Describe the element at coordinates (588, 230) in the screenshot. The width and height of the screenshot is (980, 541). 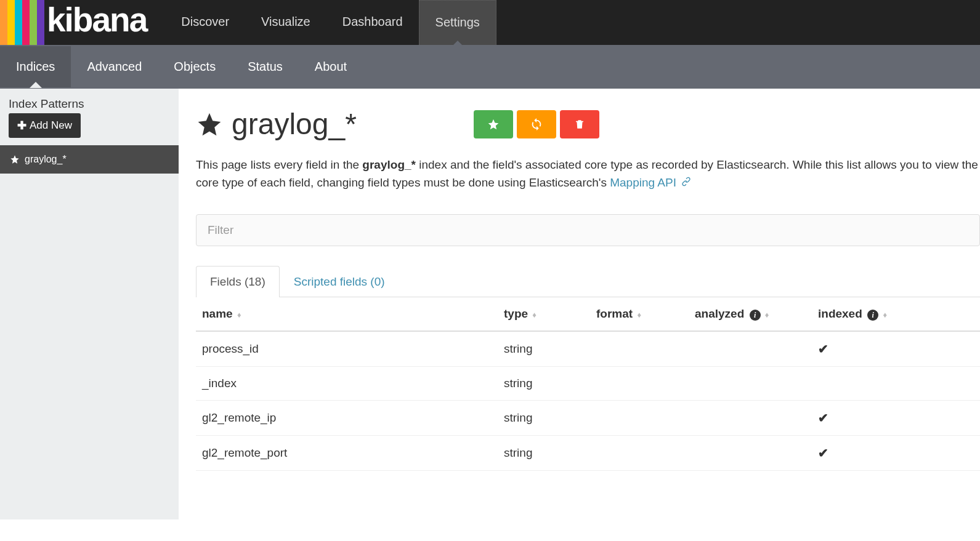
I see `filter-input` at that location.